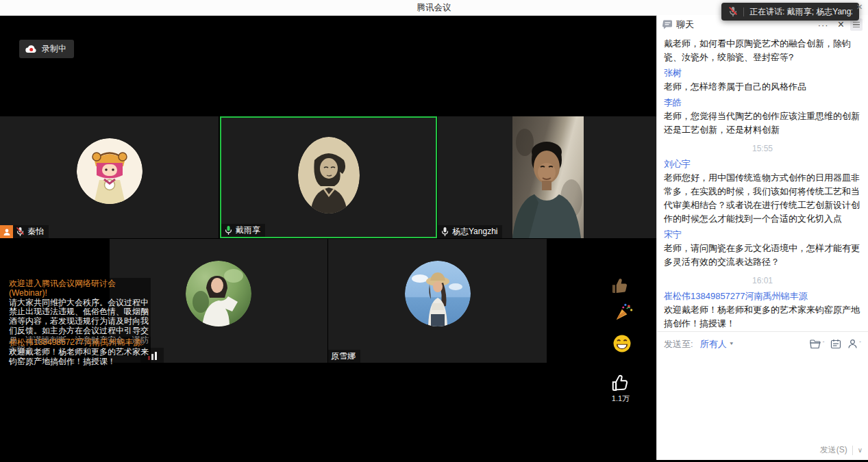 This screenshot has width=868, height=462. Describe the element at coordinates (854, 344) in the screenshot. I see `member-list-icon: ˇ` at that location.